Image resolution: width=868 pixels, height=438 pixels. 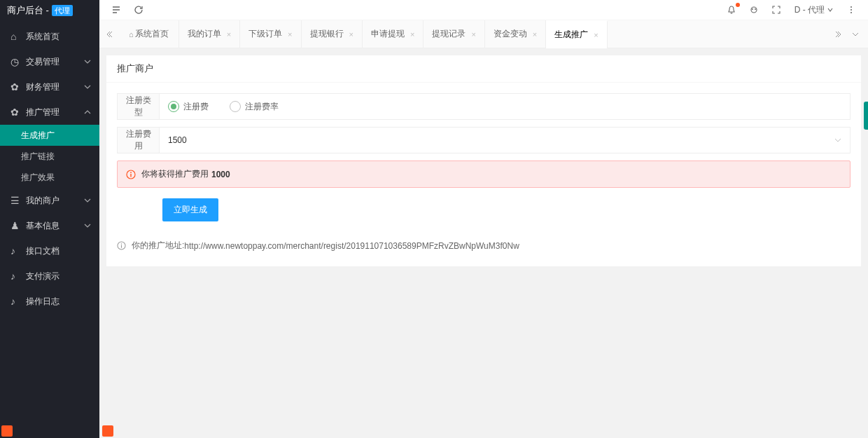 What do you see at coordinates (109, 34) in the screenshot?
I see `tabs-prev-button` at bounding box center [109, 34].